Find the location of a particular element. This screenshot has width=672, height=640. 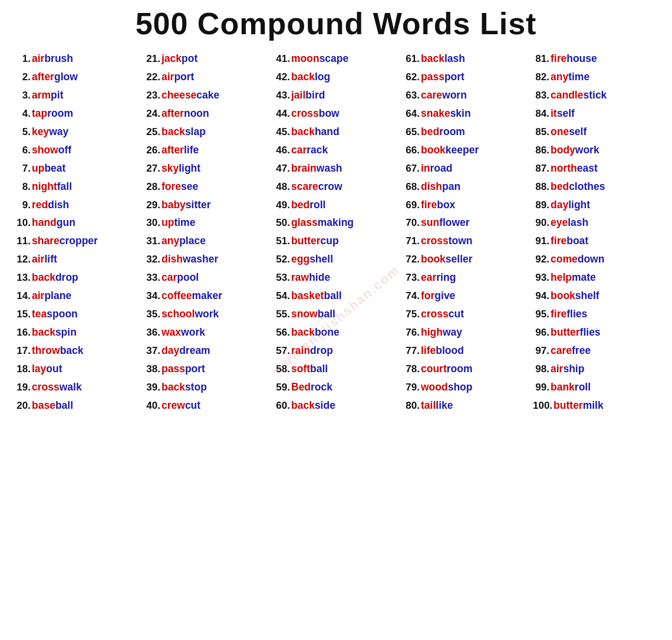

word-part2: time is located at coordinates (579, 77).